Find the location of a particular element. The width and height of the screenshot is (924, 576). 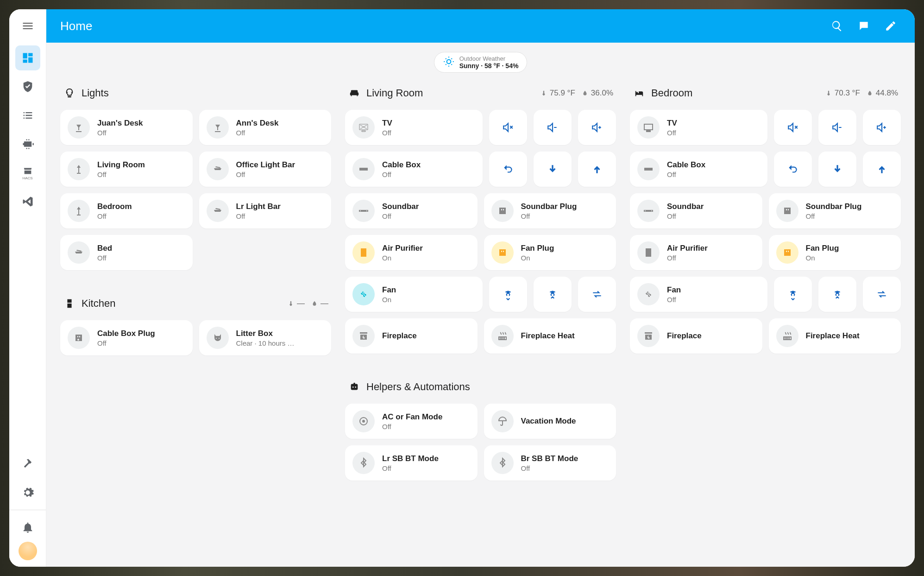

light-office-bar: Office Light BarOff is located at coordinates (265, 169).